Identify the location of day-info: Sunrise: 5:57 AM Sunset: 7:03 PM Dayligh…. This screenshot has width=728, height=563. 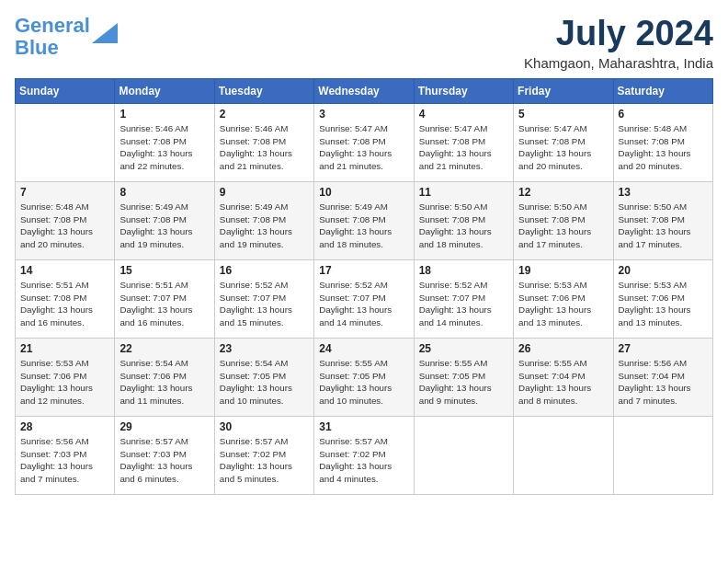
(164, 460).